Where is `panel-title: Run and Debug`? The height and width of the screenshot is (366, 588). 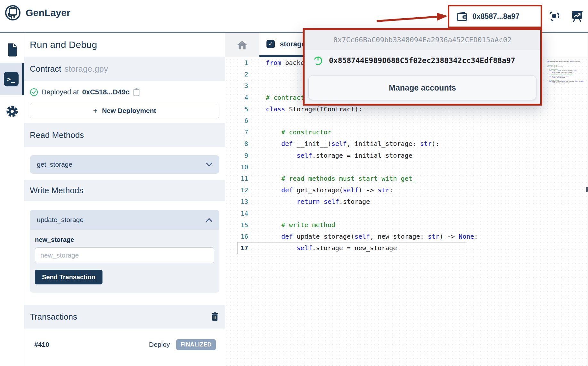 panel-title: Run and Debug is located at coordinates (124, 45).